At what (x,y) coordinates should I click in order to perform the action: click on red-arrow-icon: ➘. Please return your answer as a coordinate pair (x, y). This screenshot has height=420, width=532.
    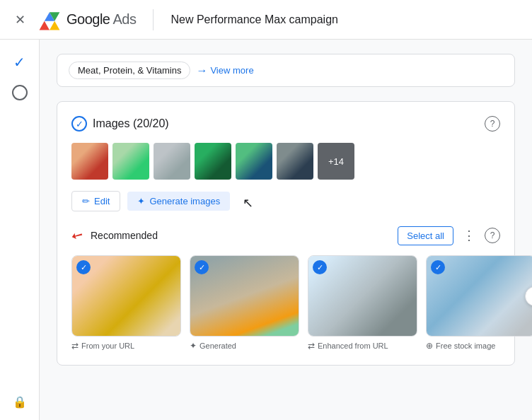
    Looking at the image, I should click on (78, 235).